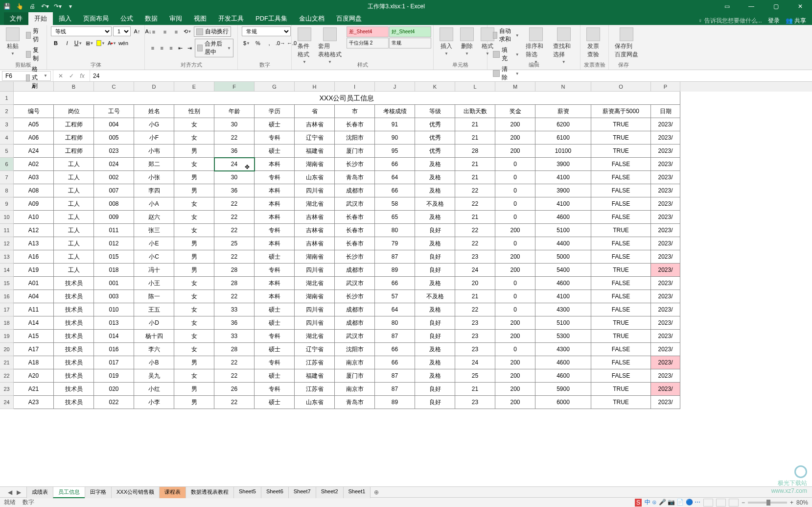 This screenshot has height=507, width=812. I want to click on cell: 23, so click(475, 336).